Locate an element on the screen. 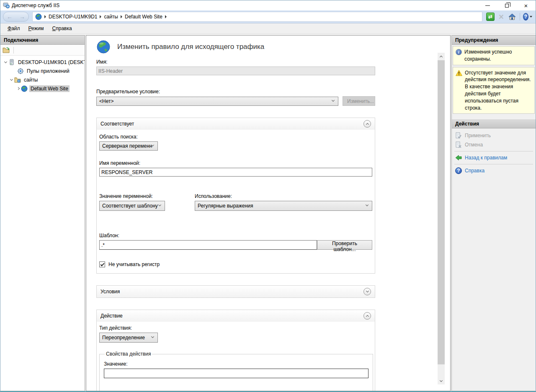  sites-folder-icon is located at coordinates (18, 80).